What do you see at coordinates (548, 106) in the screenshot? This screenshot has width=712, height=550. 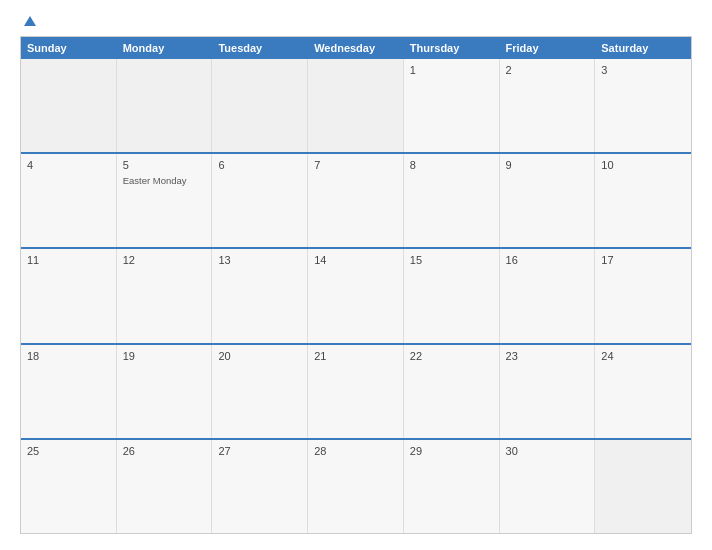 I see `day-cell: 2` at bounding box center [548, 106].